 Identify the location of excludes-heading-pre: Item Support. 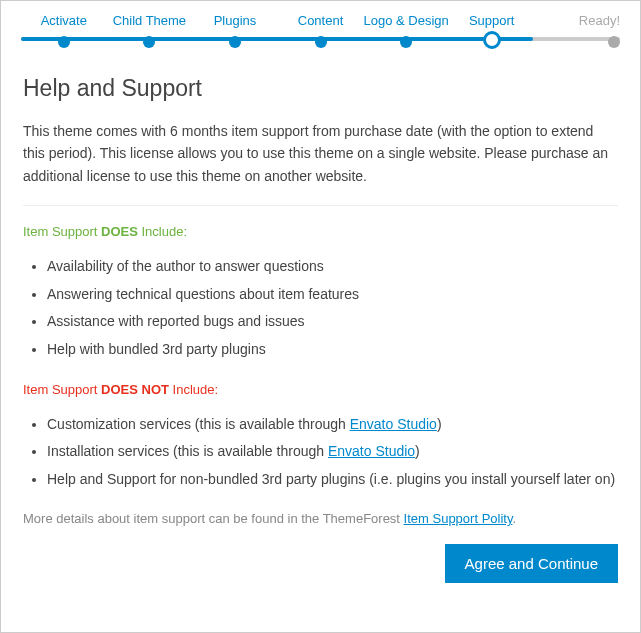
(62, 390).